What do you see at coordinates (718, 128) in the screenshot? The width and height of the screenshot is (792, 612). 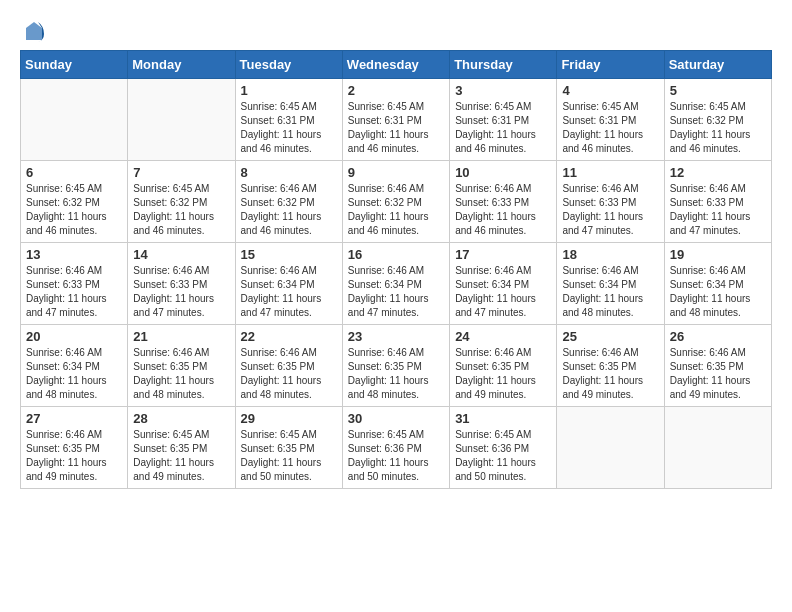 I see `day-info: Sunrise: 6:45 AM Sunset: 6:32 PM Dayligh…` at bounding box center [718, 128].